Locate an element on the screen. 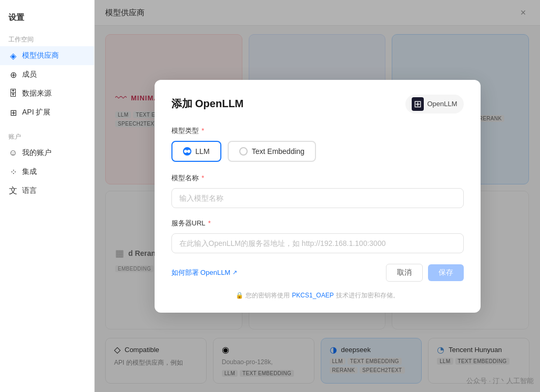  radio-option-text-embedding: Text Embedding is located at coordinates (272, 151).